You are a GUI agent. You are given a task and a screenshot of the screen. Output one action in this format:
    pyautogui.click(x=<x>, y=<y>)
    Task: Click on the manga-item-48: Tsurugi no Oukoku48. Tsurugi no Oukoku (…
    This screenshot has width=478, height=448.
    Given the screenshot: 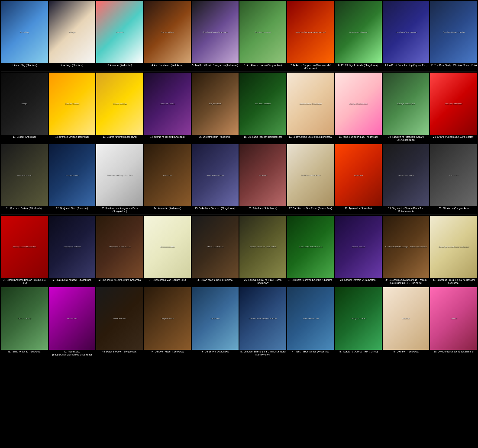 What is the action you would take?
    pyautogui.click(x=358, y=322)
    